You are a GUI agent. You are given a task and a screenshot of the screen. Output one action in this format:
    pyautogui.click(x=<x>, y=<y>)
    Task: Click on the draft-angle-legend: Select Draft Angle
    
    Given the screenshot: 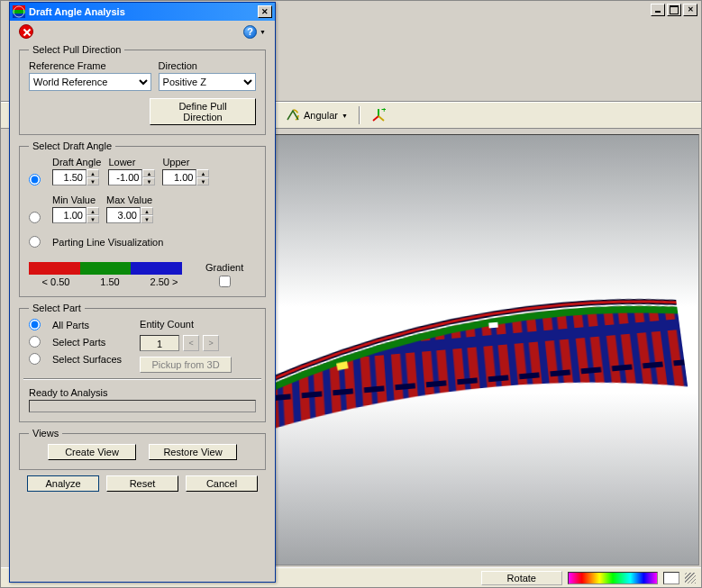 What is the action you would take?
    pyautogui.click(x=72, y=146)
    